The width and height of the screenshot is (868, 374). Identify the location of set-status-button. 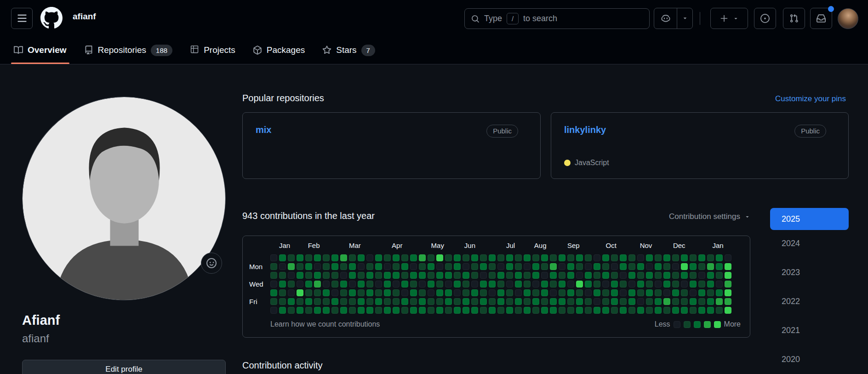
(211, 263).